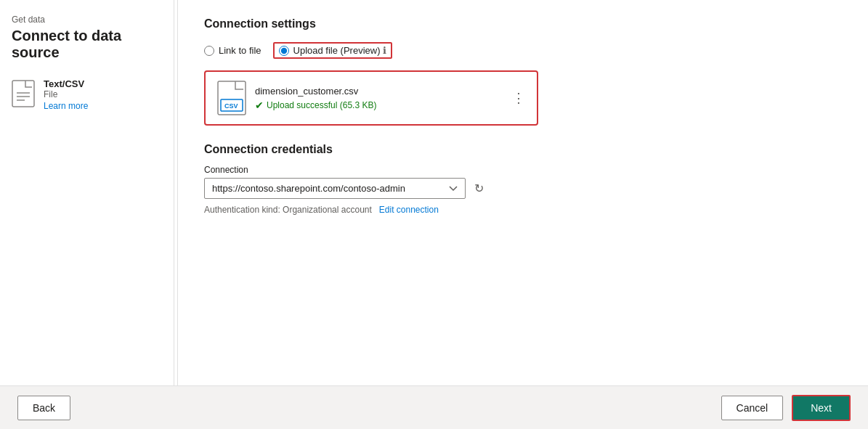 The image size is (868, 429). I want to click on file-type-item: Text/CSV File Learn more, so click(87, 94).